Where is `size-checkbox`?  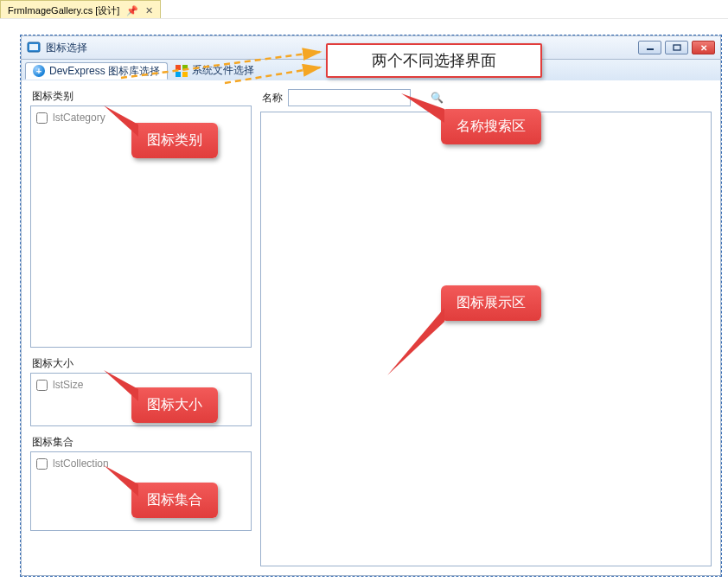 size-checkbox is located at coordinates (42, 386).